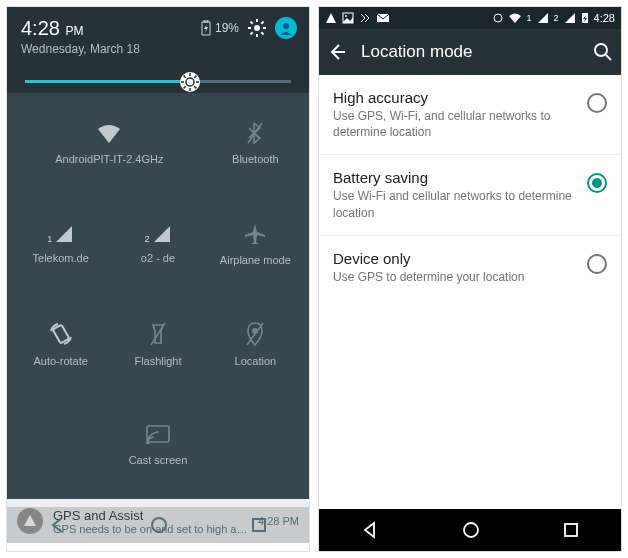 The image size is (628, 558). Describe the element at coordinates (158, 244) in the screenshot. I see `tile-sim2: 2 o2 - de` at that location.